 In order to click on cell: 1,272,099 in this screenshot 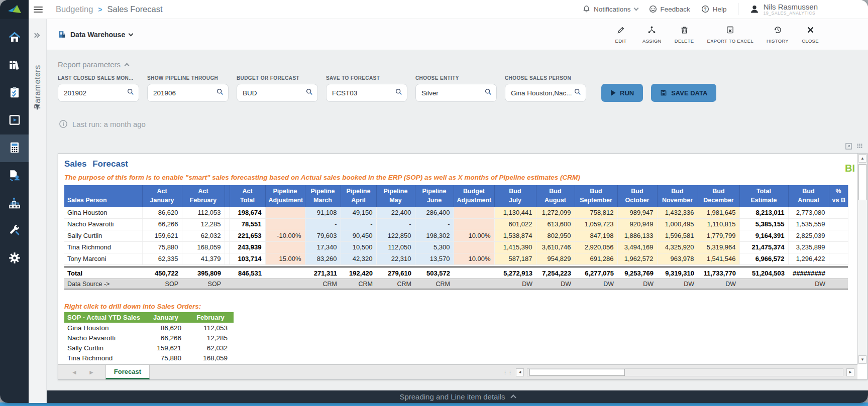, I will do `click(556, 213)`.